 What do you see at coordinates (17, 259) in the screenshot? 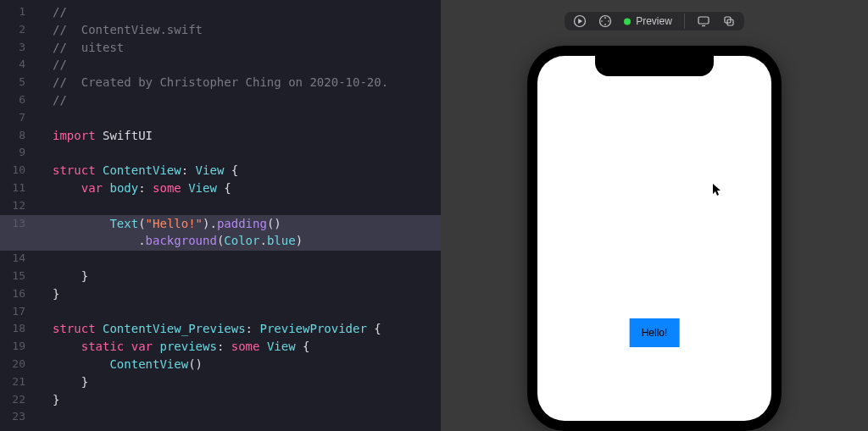
I see `line-number: 14` at bounding box center [17, 259].